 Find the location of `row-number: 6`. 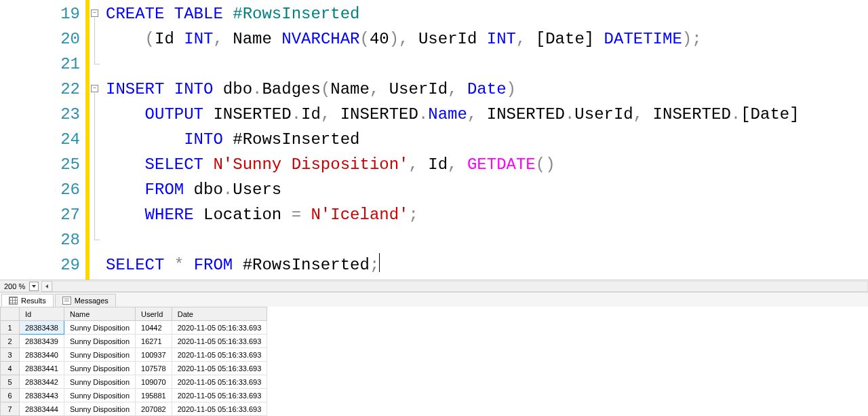

row-number: 6 is located at coordinates (10, 396).